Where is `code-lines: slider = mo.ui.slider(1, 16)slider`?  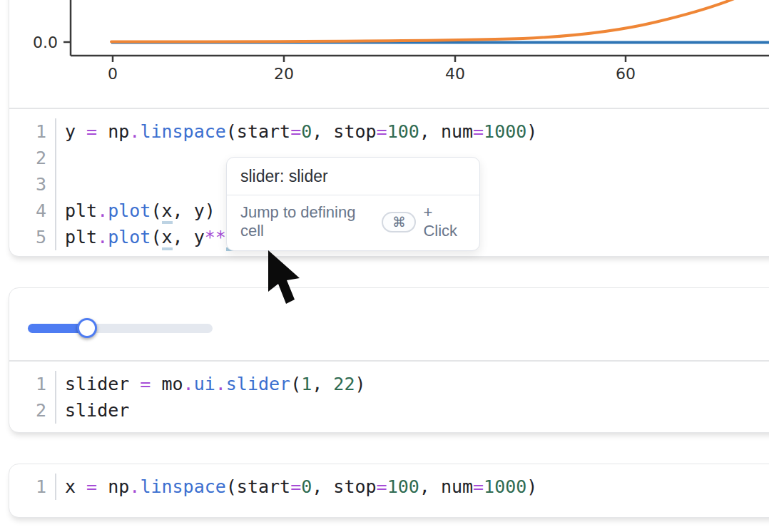
code-lines: slider = mo.ui.slider(1, 16)slider is located at coordinates (211, 397).